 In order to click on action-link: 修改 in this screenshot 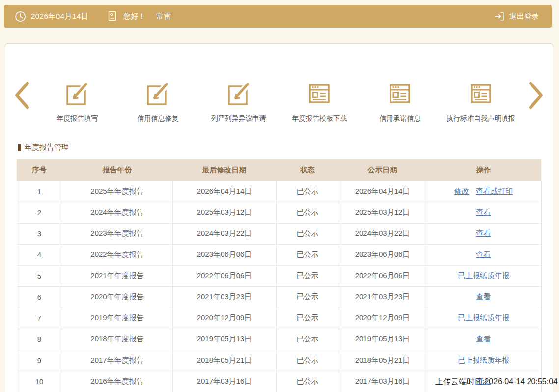, I will do `click(462, 191)`.